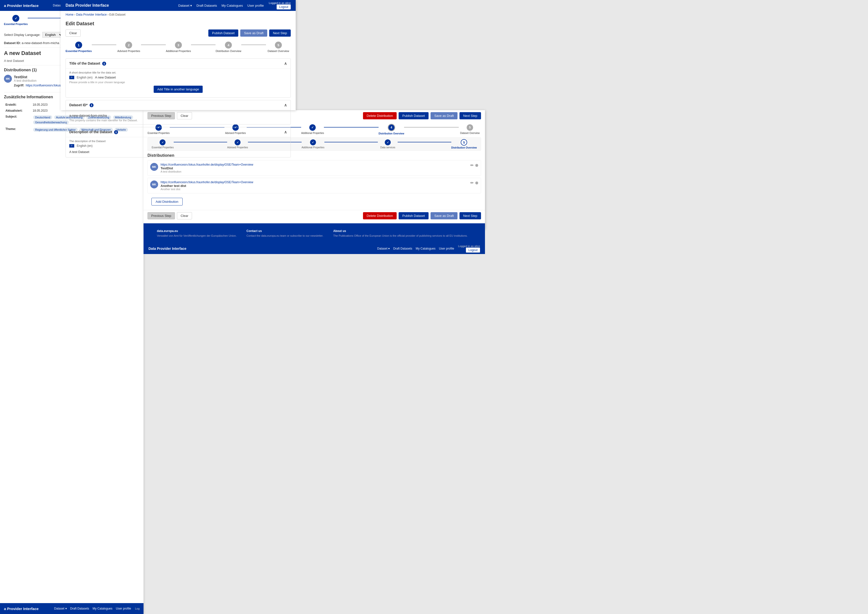  I want to click on left-bottom-nav-profile: User profile, so click(123, 608).